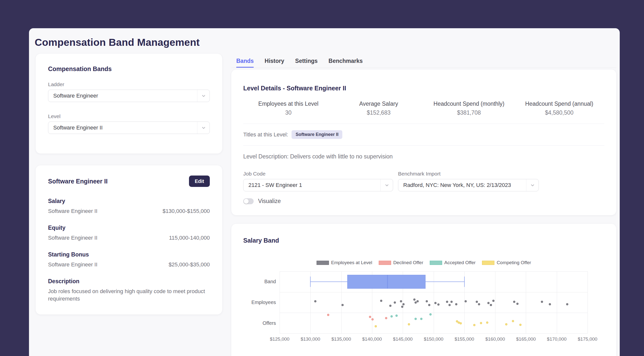  I want to click on job-code-select: 2121 - SW Engineer 1, so click(318, 185).